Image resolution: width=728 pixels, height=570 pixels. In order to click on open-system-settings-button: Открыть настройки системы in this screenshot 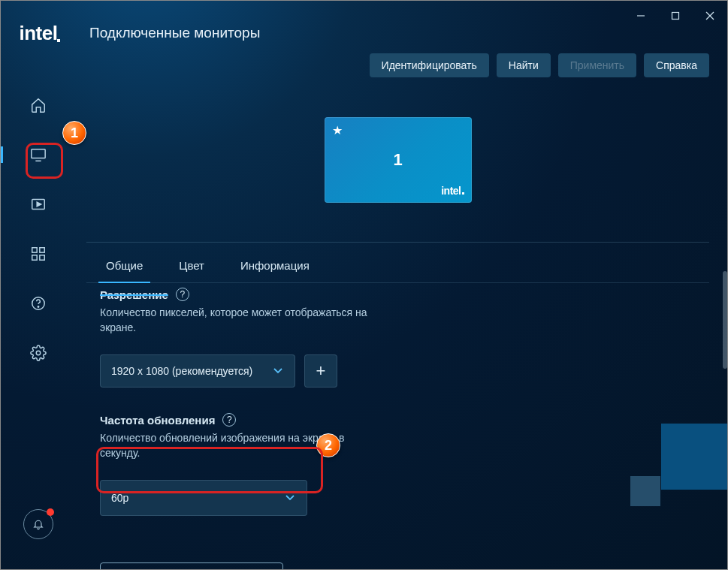, I will do `click(192, 566)`.